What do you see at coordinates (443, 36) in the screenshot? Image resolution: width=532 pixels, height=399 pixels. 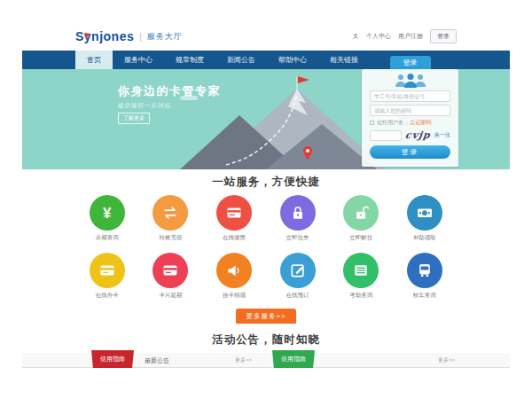 I see `header-login-button: 登录` at bounding box center [443, 36].